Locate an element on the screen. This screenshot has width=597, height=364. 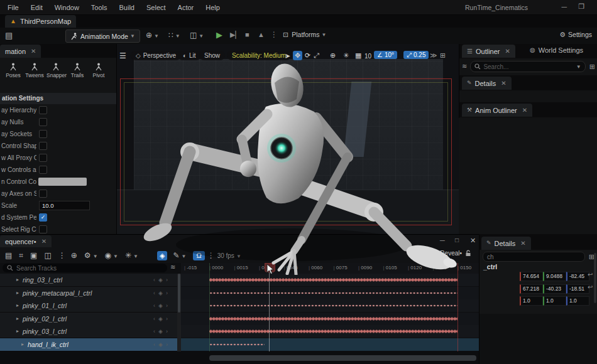
mode-selector: Animation Mode ▼ is located at coordinates (103, 36).